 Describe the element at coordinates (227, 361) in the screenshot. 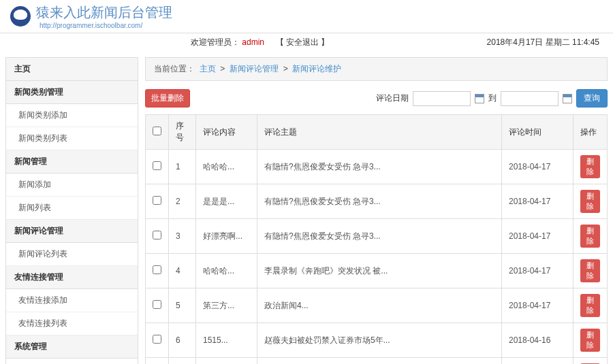

I see `cell-content: dsa...` at that location.